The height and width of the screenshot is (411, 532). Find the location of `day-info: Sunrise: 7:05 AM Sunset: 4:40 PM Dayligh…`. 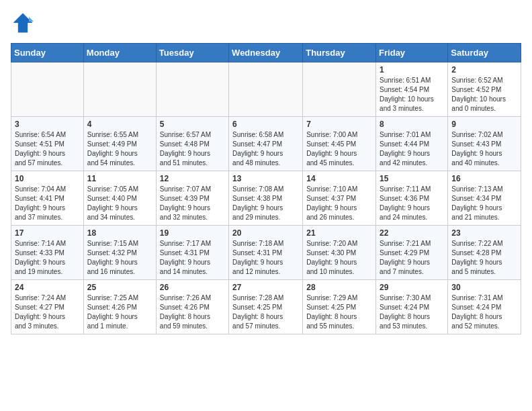

day-info: Sunrise: 7:05 AM Sunset: 4:40 PM Dayligh… is located at coordinates (120, 203).